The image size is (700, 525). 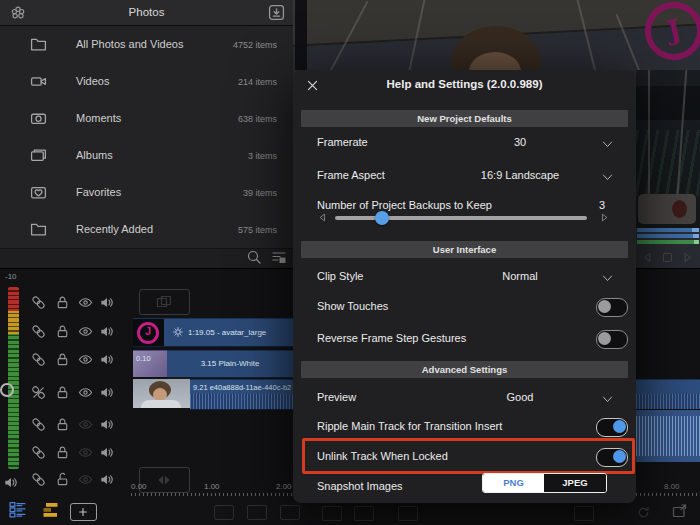 I want to click on segment-png: PNG, so click(x=514, y=483).